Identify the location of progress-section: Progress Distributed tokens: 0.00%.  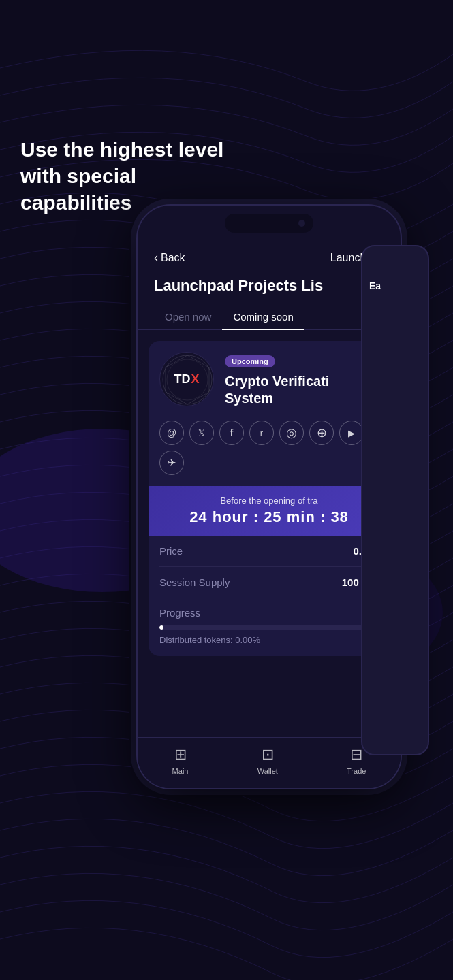
(269, 627).